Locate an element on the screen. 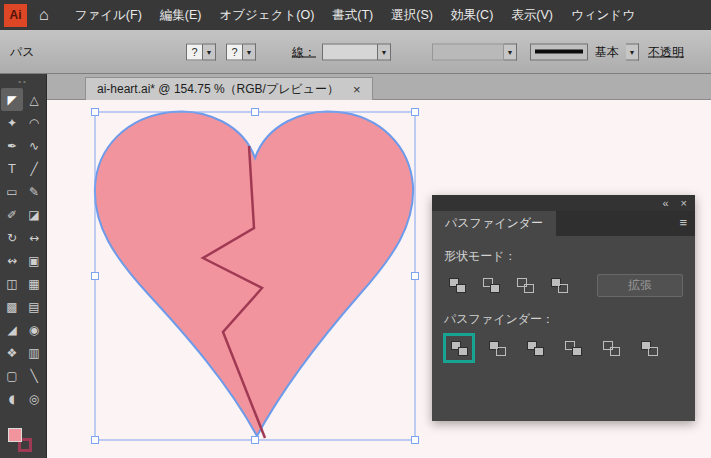  selection-tool: ◤ is located at coordinates (12, 100).